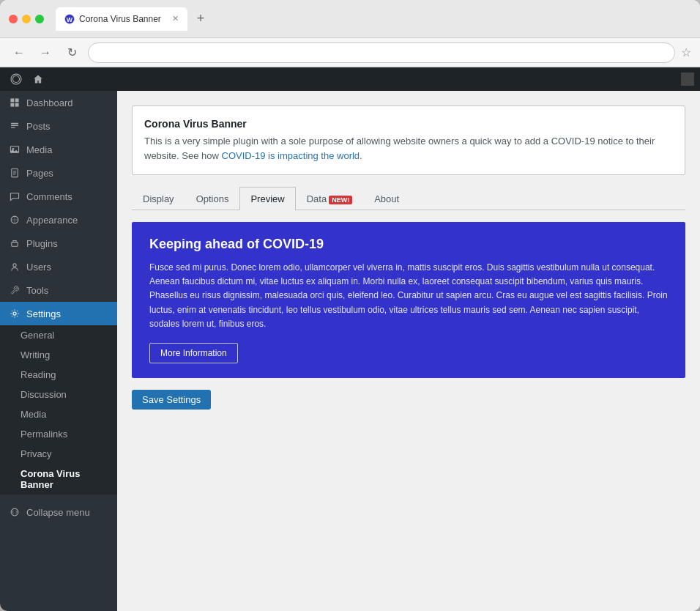  What do you see at coordinates (40, 19) in the screenshot?
I see `maximize-traffic-light` at bounding box center [40, 19].